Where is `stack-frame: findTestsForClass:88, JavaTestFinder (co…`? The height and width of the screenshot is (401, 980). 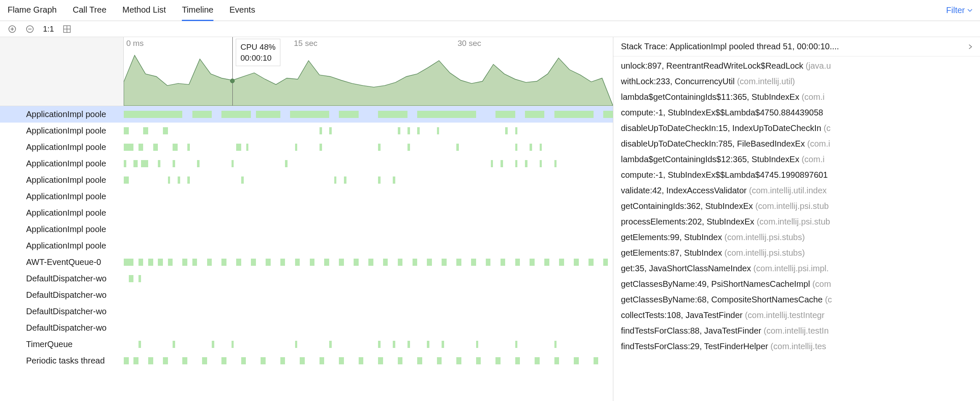 stack-frame: findTestsForClass:88, JavaTestFinder (co… is located at coordinates (796, 331).